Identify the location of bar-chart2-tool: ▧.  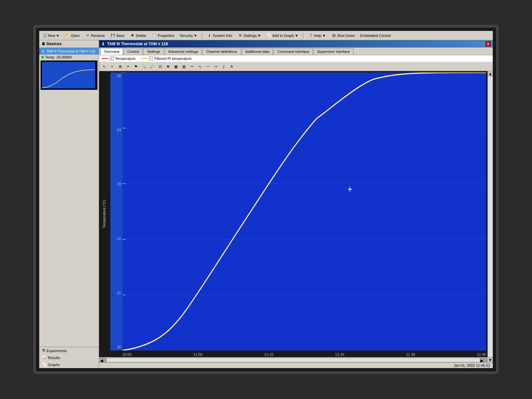
(184, 66).